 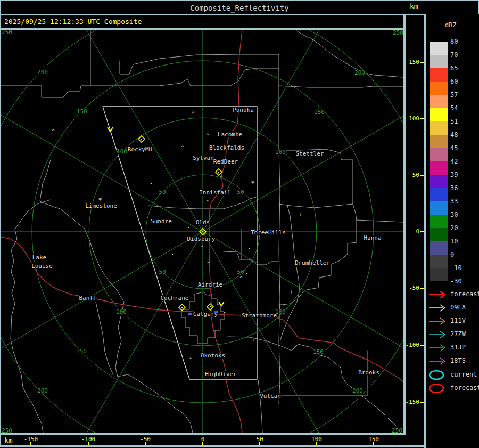 What do you see at coordinates (458, 347) in the screenshot?
I see `track-legend-label: 31JP` at bounding box center [458, 347].